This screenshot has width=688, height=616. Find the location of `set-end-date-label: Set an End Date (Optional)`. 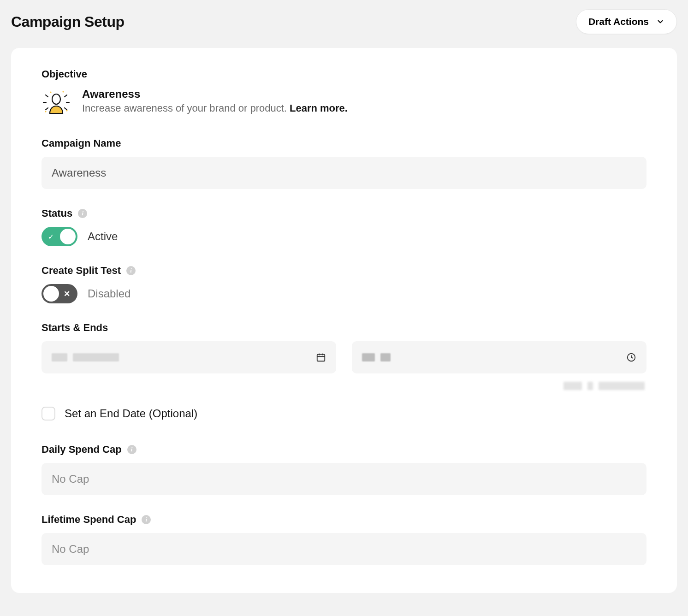

set-end-date-label: Set an End Date (Optional) is located at coordinates (131, 414).